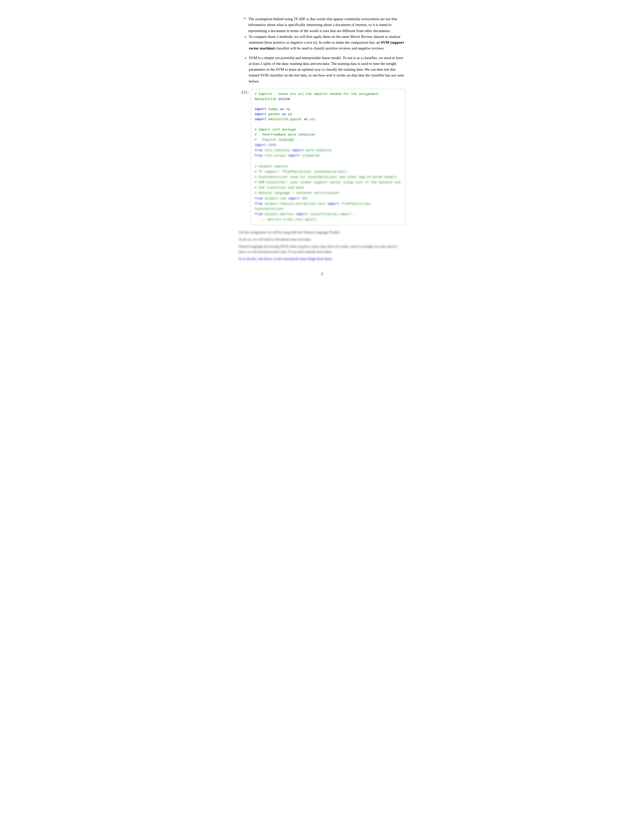 The height and width of the screenshot is (833, 644). Describe the element at coordinates (245, 92) in the screenshot. I see `cell-label: [1]:` at that location.